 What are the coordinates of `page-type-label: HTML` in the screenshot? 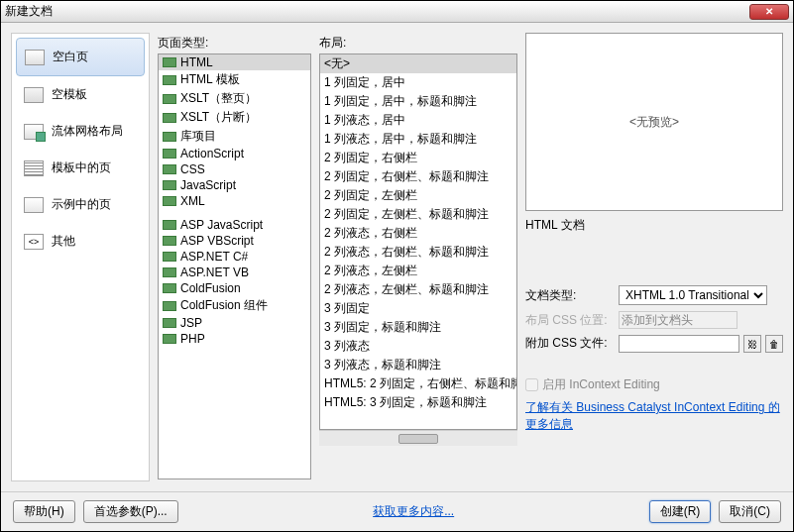 It's located at (196, 62).